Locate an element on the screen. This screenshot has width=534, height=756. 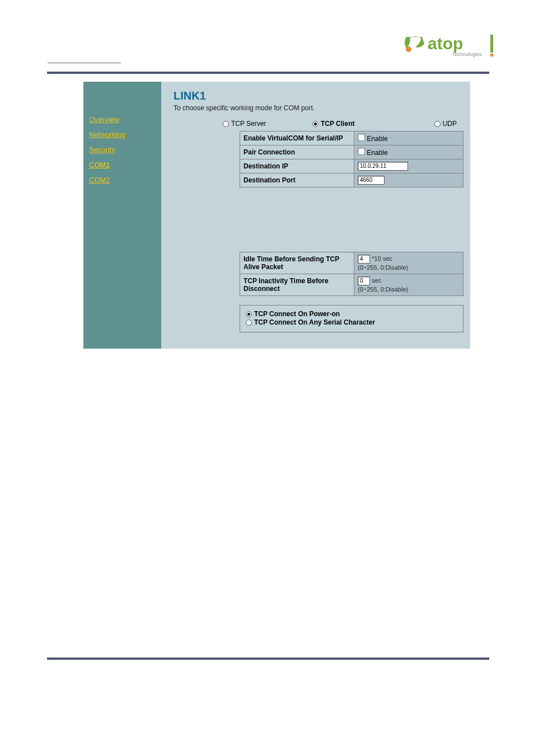
svg-text: atop is located at coordinates (446, 44).